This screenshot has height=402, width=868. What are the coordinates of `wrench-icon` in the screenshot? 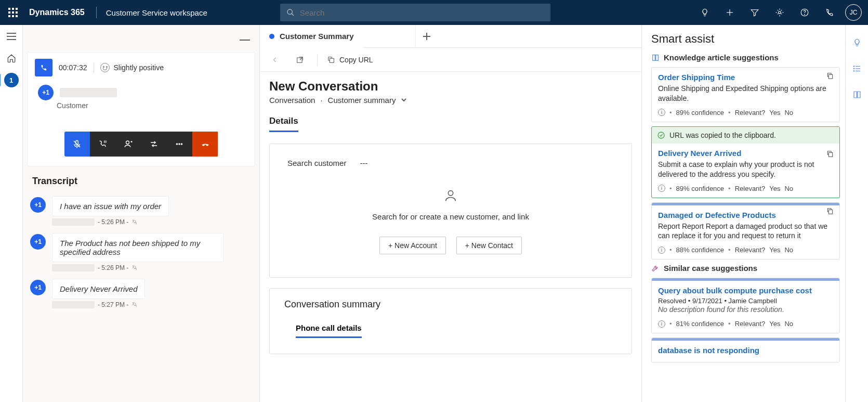 It's located at (655, 268).